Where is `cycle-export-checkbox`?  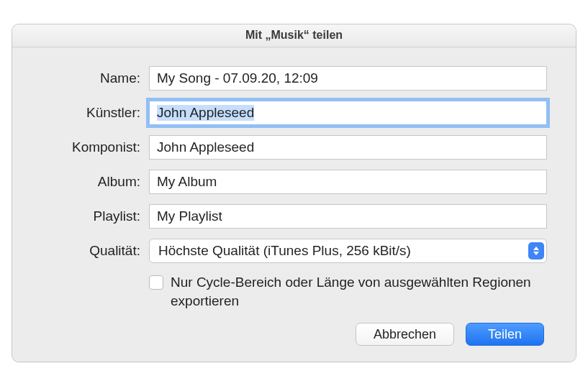
cycle-export-checkbox is located at coordinates (156, 282).